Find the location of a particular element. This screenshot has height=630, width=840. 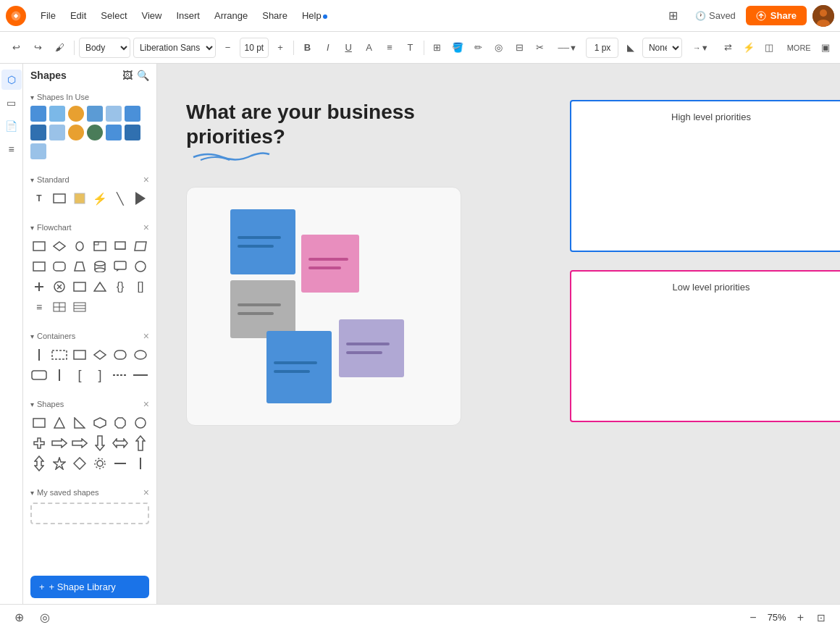

low-priority-box: Low level priorities is located at coordinates (705, 346).